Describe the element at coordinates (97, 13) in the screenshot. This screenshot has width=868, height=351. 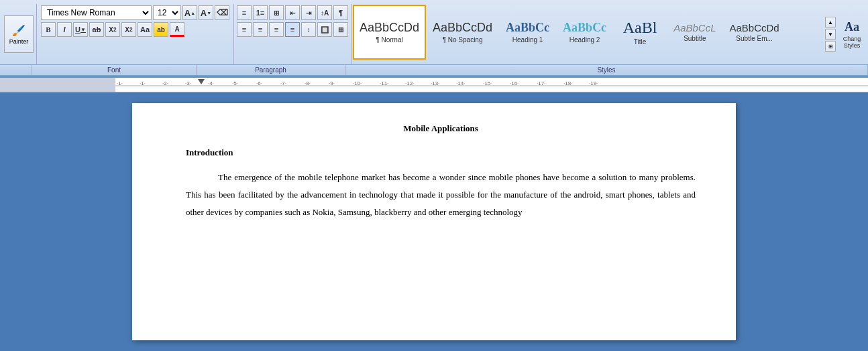
I see `font-name-select: Times New Roman` at that location.